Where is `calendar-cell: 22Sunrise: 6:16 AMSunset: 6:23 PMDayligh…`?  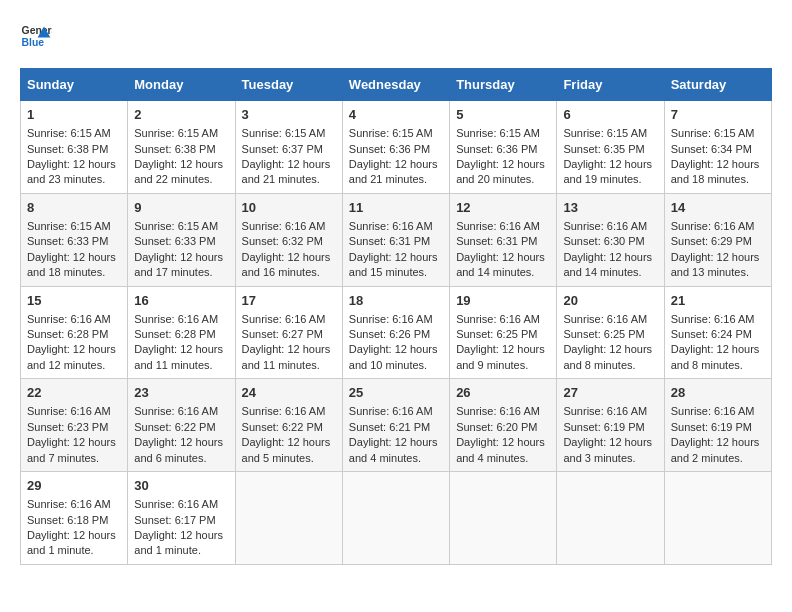 calendar-cell: 22Sunrise: 6:16 AMSunset: 6:23 PMDayligh… is located at coordinates (74, 426).